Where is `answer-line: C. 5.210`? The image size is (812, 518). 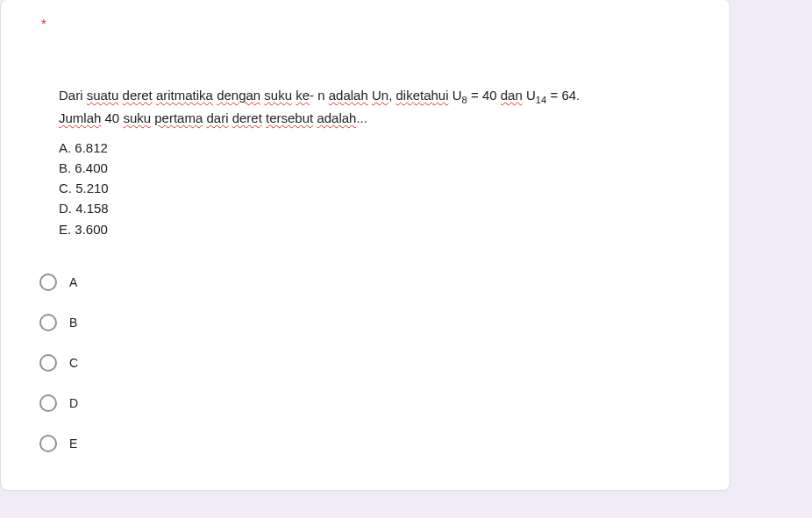
answer-line: C. 5.210 is located at coordinates (375, 188).